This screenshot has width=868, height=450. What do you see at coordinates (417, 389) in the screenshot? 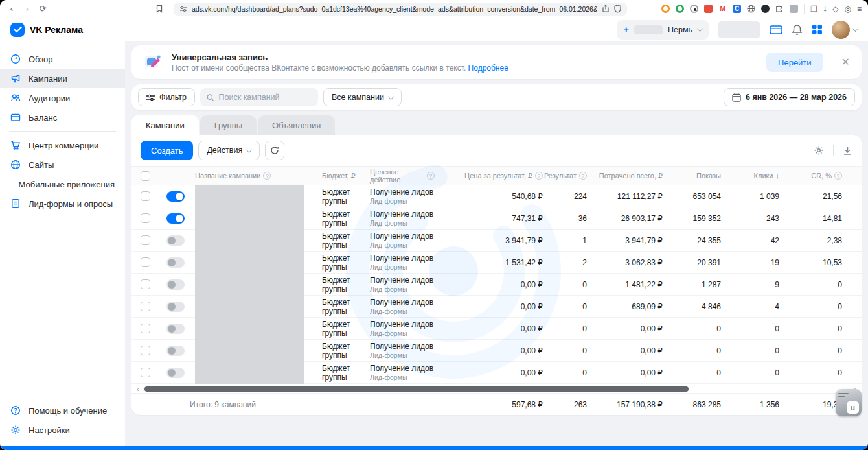
I see `scrollbar-thumb` at bounding box center [417, 389].